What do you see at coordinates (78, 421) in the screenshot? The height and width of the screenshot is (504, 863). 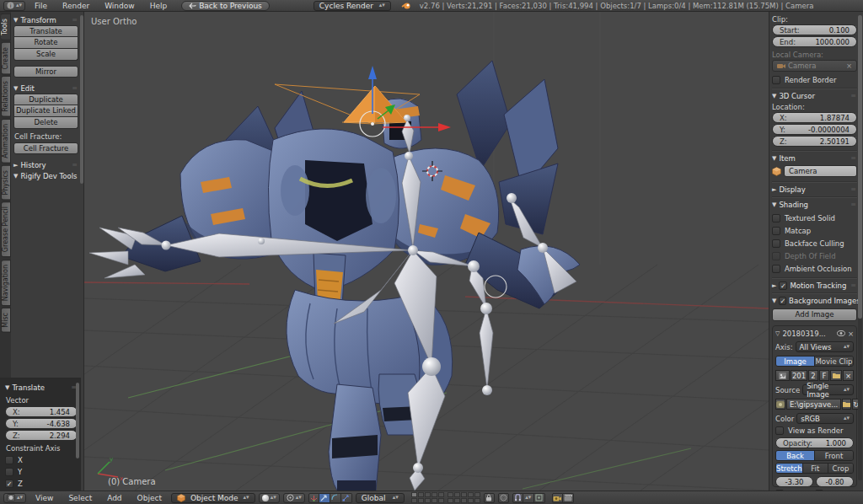 I see `operator-panel-scrollbar` at bounding box center [78, 421].